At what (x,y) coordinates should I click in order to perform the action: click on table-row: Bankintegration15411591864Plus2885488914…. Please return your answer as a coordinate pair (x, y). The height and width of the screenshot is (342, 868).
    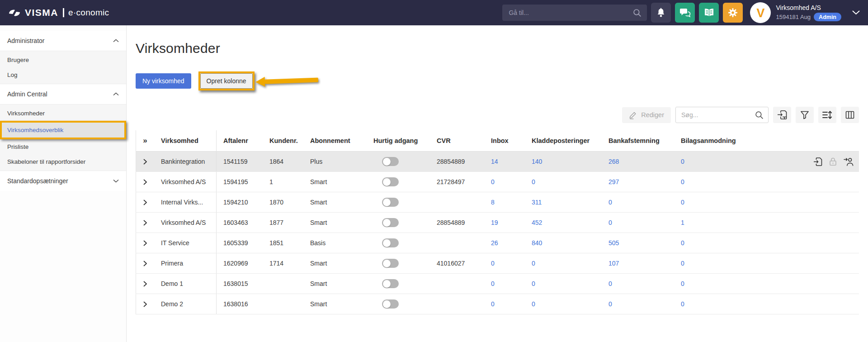
    Looking at the image, I should click on (497, 162).